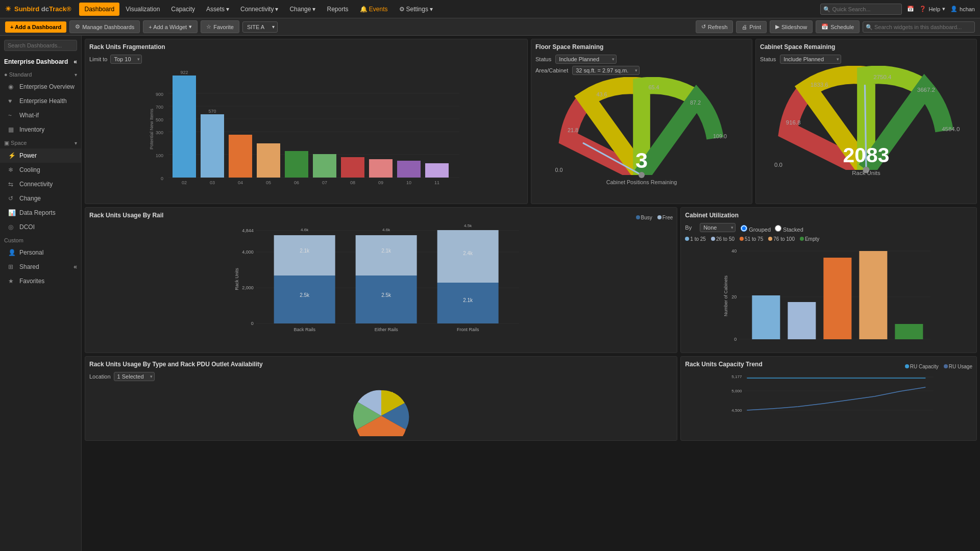 This screenshot has width=980, height=551. Describe the element at coordinates (41, 240) in the screenshot. I see `sidebar-section-custom: Custom` at that location.